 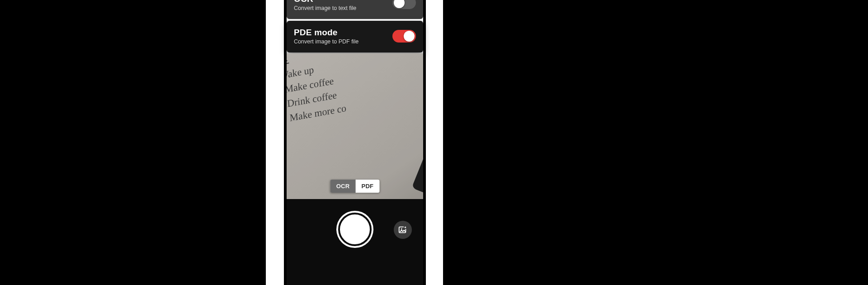 I want to click on settings-ocr-title: OCR, so click(x=325, y=2).